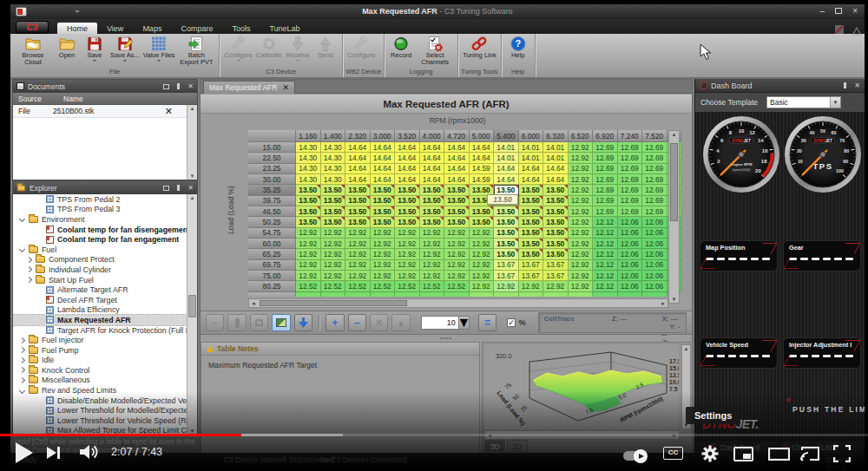 Image resolution: width=868 pixels, height=471 pixels. Describe the element at coordinates (518, 47) in the screenshot. I see `help-button: ?Help` at that location.